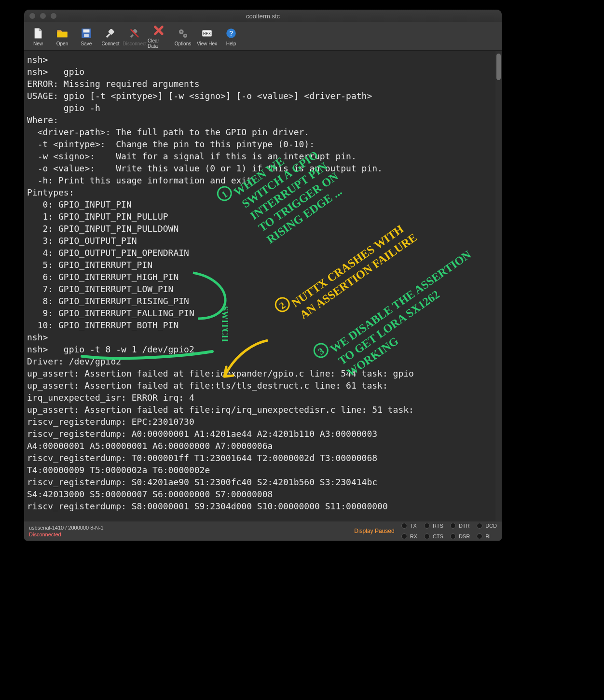  What do you see at coordinates (135, 33) in the screenshot?
I see `unplug-icon` at bounding box center [135, 33].